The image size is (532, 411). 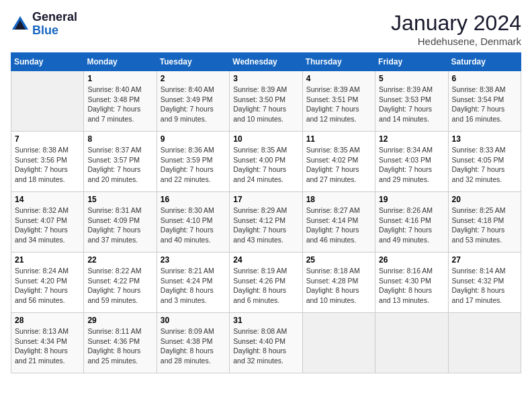 What do you see at coordinates (456, 23) in the screenshot?
I see `month-title: January 2024` at bounding box center [456, 23].